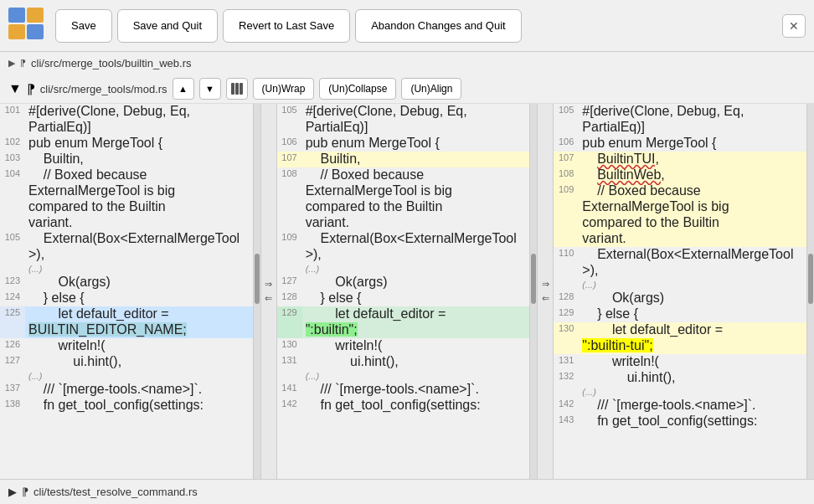  Describe the element at coordinates (680, 362) in the screenshot. I see `table-row: 131 writeln!(` at that location.